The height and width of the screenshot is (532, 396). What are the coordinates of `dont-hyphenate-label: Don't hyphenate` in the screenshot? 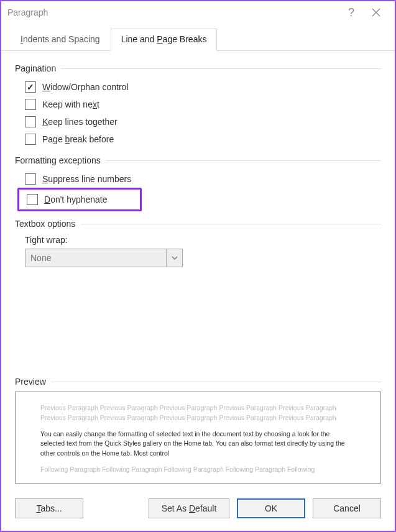 It's located at (76, 200).